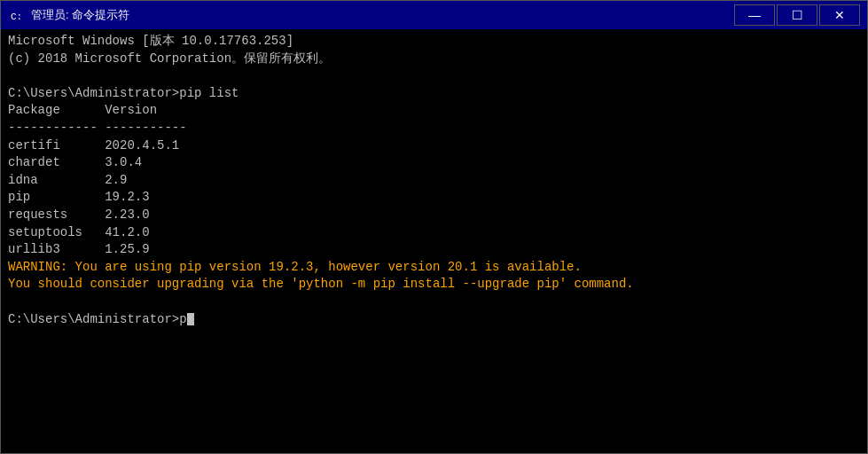  What do you see at coordinates (69, 15) in the screenshot?
I see `title-bar-left: C:\ 管理员: 命令提示符` at bounding box center [69, 15].